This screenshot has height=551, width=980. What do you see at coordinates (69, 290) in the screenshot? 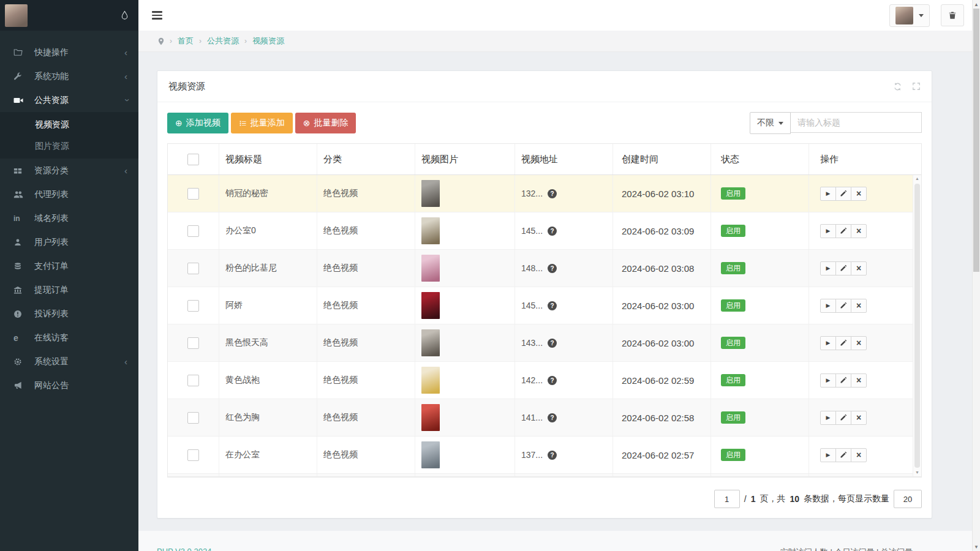
I see `sidebar-item: 提现订单` at bounding box center [69, 290].